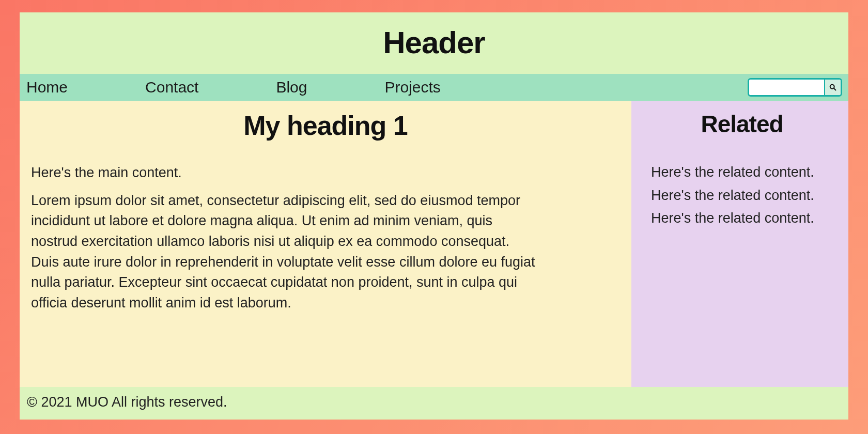  I want to click on search-box, so click(795, 87).